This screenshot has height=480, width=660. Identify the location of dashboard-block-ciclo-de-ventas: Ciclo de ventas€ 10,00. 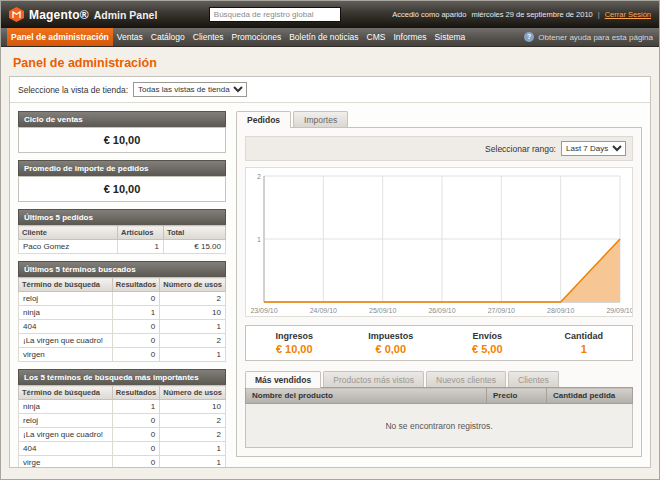
(122, 132).